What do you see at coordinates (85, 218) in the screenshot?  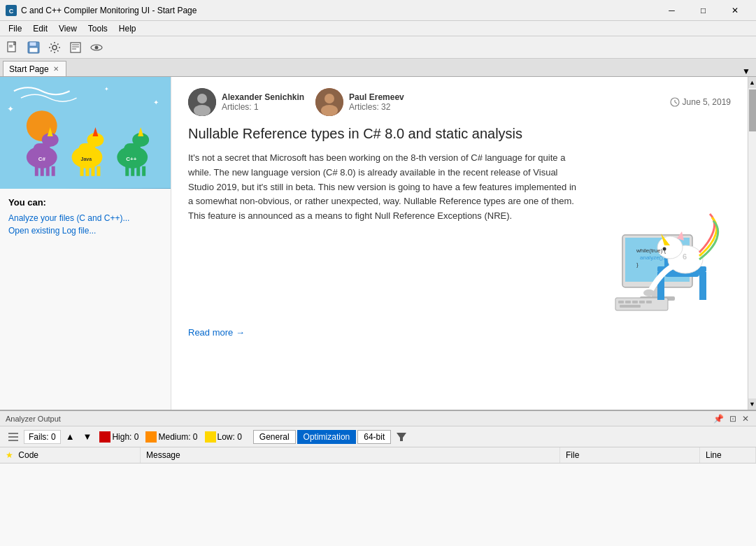 I see `sidebar-links: You can: Analyze your files (C and C++).…` at bounding box center [85, 218].